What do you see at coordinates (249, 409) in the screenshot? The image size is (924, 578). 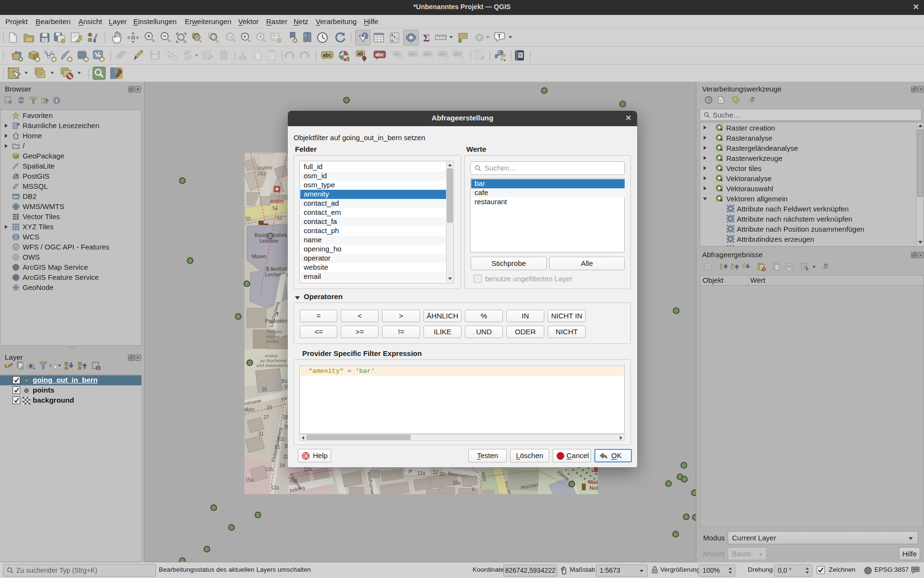 I see `svg-text: dizin` at bounding box center [249, 409].